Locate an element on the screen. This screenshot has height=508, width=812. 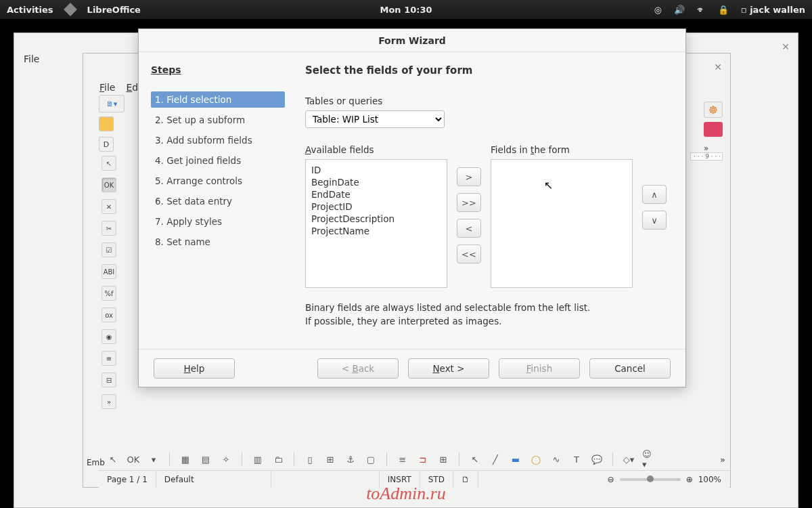
shape-tool-icon: ◇▾ is located at coordinates (629, 459).